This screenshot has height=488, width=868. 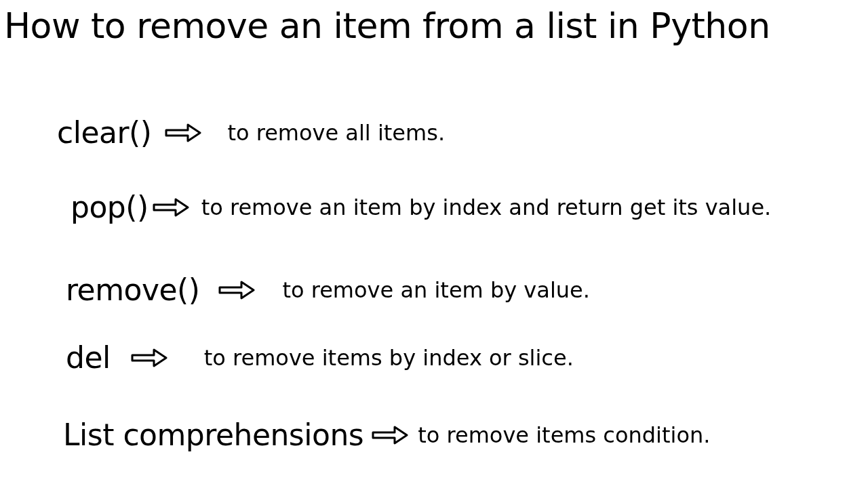 What do you see at coordinates (436, 290) in the screenshot?
I see `method-description: to remove an item by value.` at bounding box center [436, 290].